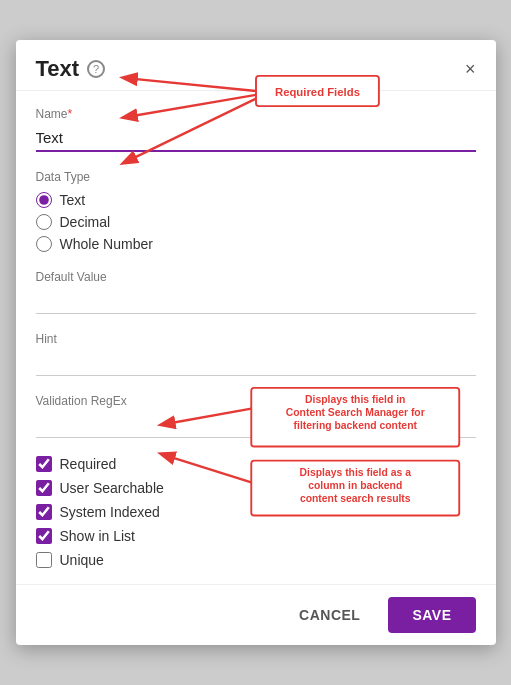 The width and height of the screenshot is (511, 685). Describe the element at coordinates (44, 464) in the screenshot. I see `checkbox-required-input` at that location.